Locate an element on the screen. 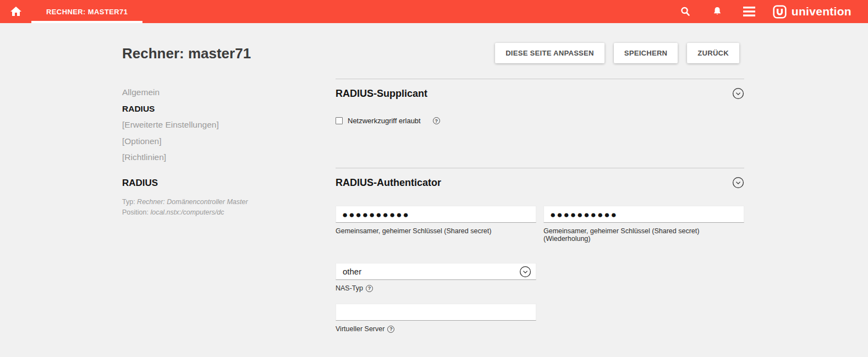 The width and height of the screenshot is (868, 357). meta-typ-label: Typ: is located at coordinates (129, 202).